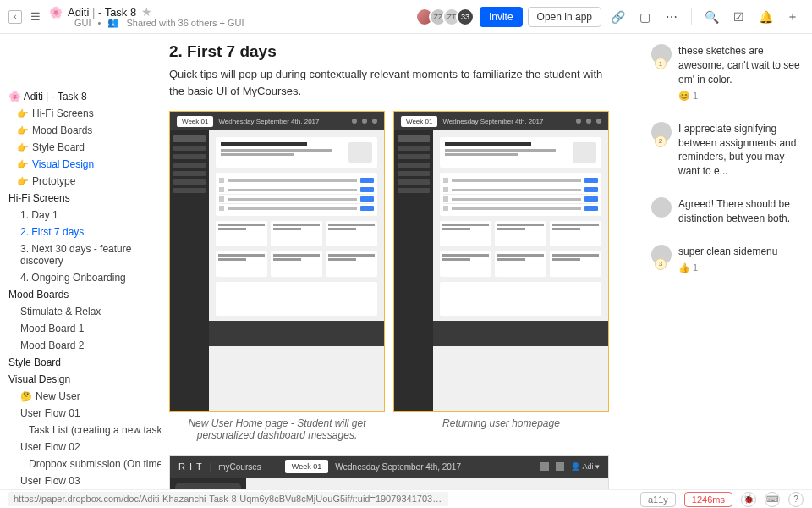 This screenshot has width=812, height=508. What do you see at coordinates (741, 65) in the screenshot?
I see `comment-text: these sketches are awesome, can't wait t…` at bounding box center [741, 65].